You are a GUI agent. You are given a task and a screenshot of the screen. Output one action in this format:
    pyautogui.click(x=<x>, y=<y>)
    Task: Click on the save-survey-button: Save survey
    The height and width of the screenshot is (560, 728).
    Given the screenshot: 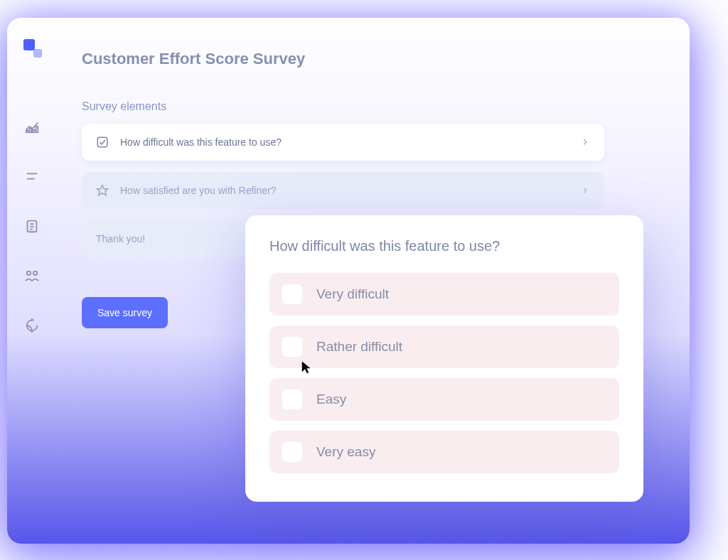 What is the action you would take?
    pyautogui.click(x=125, y=313)
    